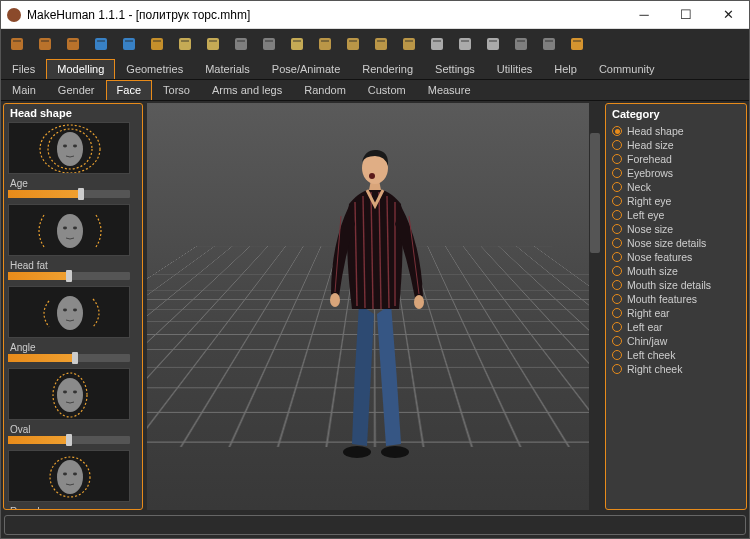  What do you see at coordinates (676, 271) in the screenshot?
I see `category-mouth-size: Mouth size` at bounding box center [676, 271].